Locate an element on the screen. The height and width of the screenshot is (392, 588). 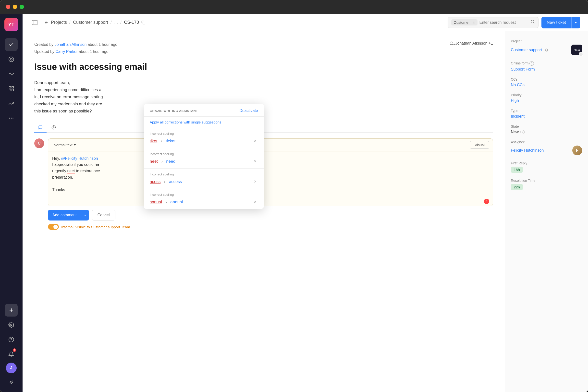
resolution-label: Resolution Time is located at coordinates (546, 180).